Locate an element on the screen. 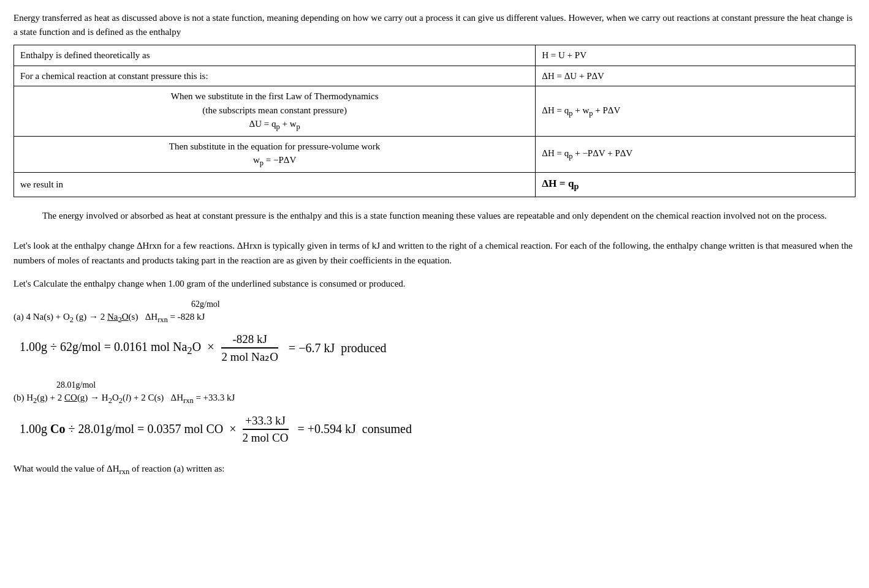 Image resolution: width=869 pixels, height=588 pixels. table-cell-right-1: H = U + PV is located at coordinates (696, 56).